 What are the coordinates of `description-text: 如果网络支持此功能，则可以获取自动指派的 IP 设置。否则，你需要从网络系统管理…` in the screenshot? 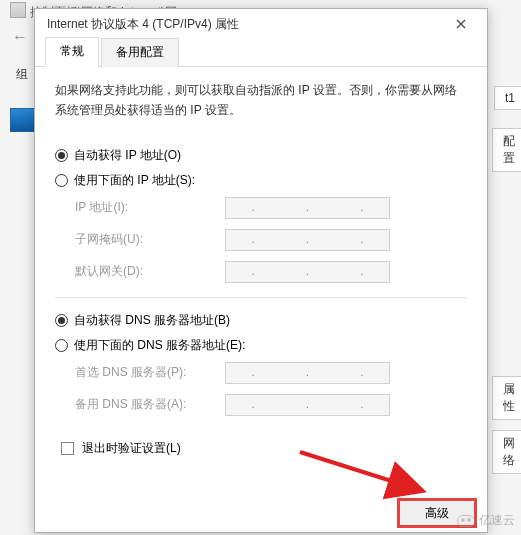 It's located at (261, 101).